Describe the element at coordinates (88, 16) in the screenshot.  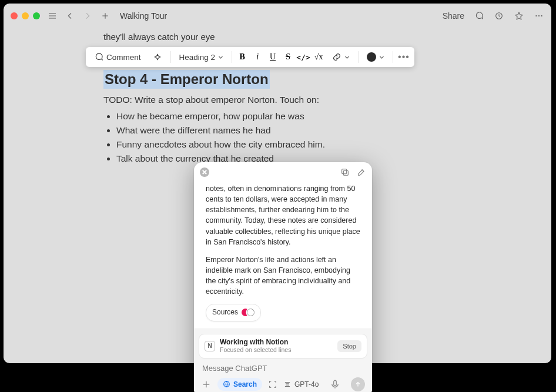
I see `nav-forward-icon` at that location.